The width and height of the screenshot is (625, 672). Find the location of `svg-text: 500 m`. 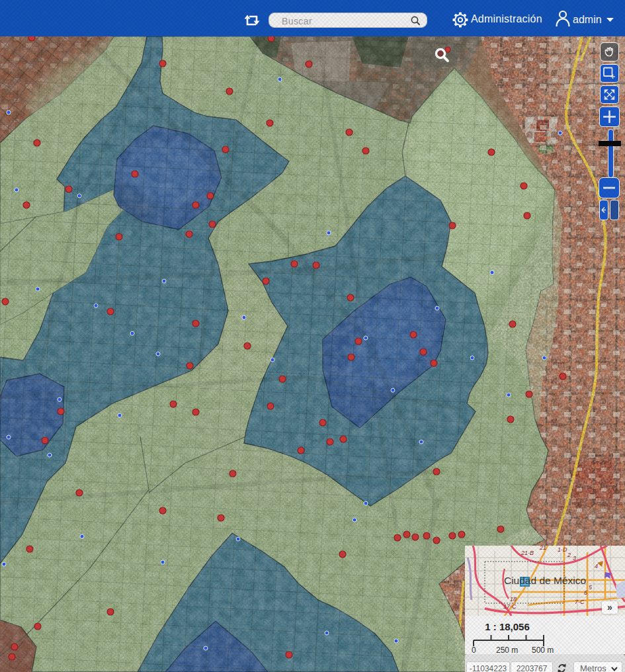

svg-text: 500 m is located at coordinates (542, 650).